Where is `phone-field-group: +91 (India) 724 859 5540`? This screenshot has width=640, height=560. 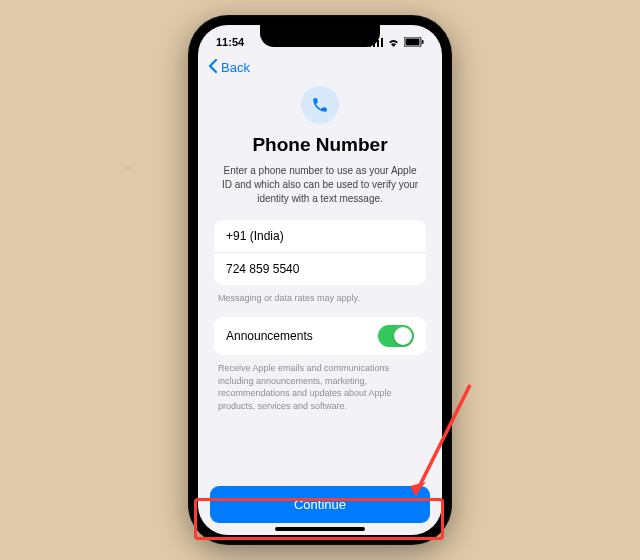
phone-field-group: +91 (India) 724 859 5540 is located at coordinates (320, 252).